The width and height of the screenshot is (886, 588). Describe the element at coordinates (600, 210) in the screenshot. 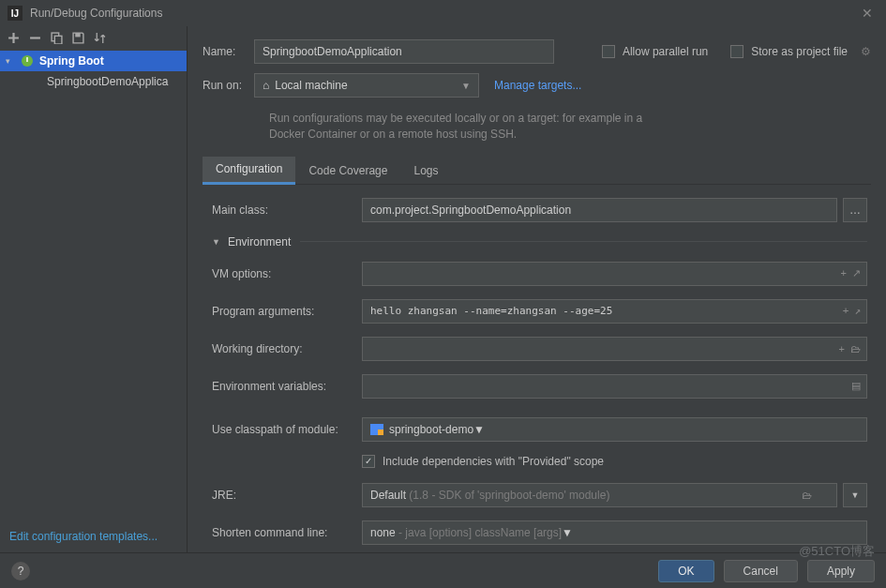

I see `main-class-field: com.project.SpringbootDemoApplication` at that location.